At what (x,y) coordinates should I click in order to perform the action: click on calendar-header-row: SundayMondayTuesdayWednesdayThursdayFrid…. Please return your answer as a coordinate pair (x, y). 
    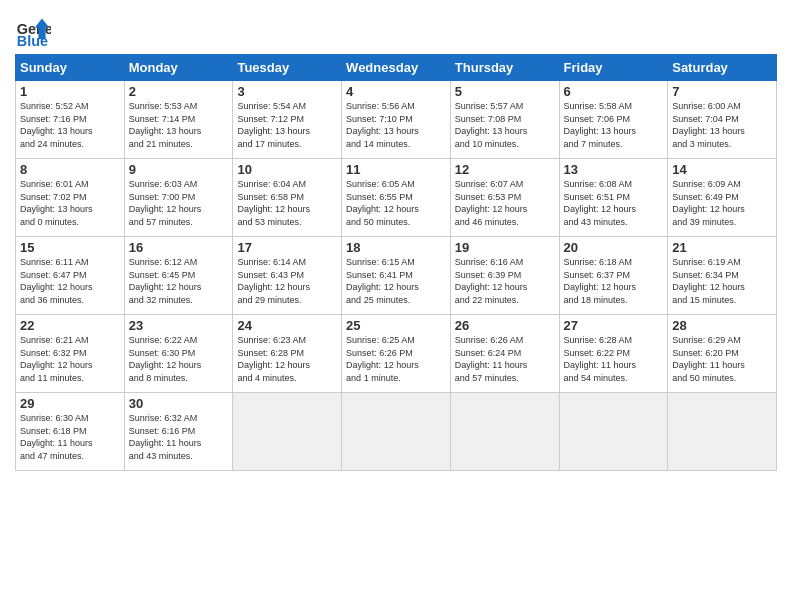
    Looking at the image, I should click on (396, 68).